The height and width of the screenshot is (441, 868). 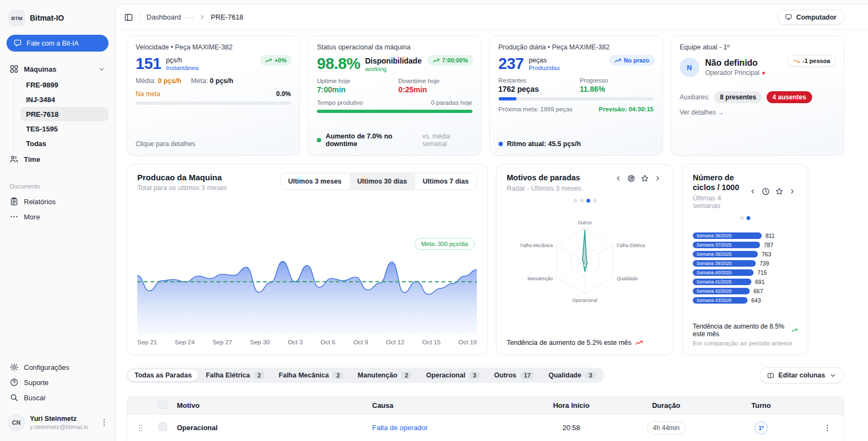 I want to click on sidebar-item-time: Time, so click(x=58, y=159).